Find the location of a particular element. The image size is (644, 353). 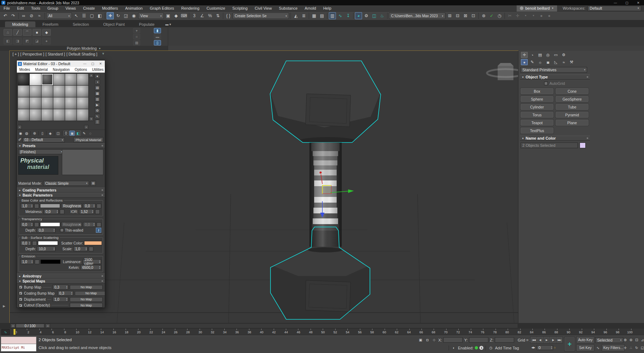

selection-set-key-dropdown: Selected is located at coordinates (609, 340).